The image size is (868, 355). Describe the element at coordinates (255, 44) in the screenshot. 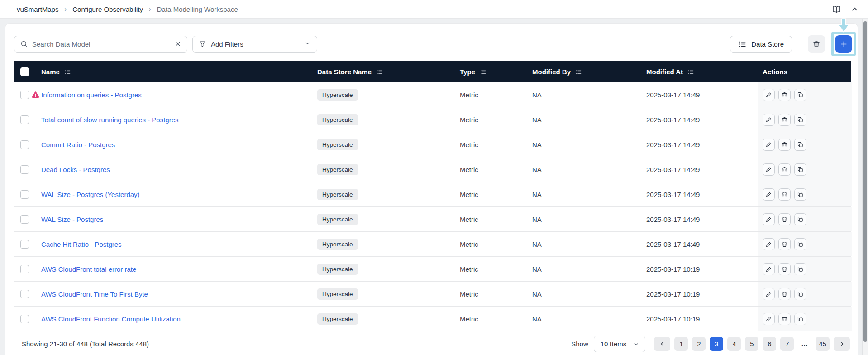

I see `add-filters-dropdown: Add Filters` at that location.